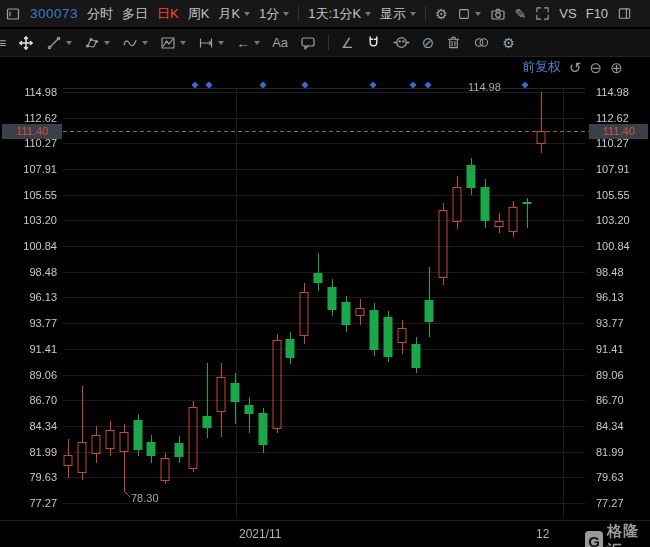 Image resolution: width=650 pixels, height=547 pixels. Describe the element at coordinates (618, 534) in the screenshot. I see `watermark: G 格隆汇` at that location.